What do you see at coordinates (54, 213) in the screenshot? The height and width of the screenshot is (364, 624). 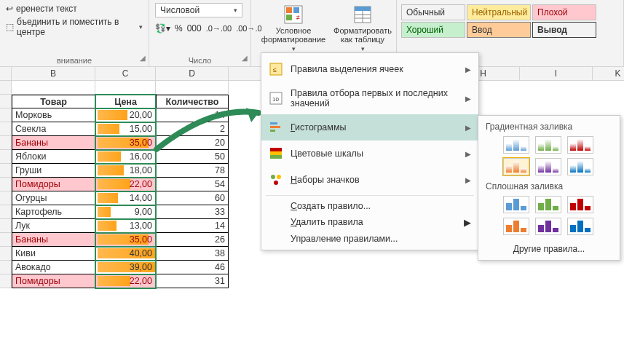 I see `product-cell: Картофель` at bounding box center [54, 213].